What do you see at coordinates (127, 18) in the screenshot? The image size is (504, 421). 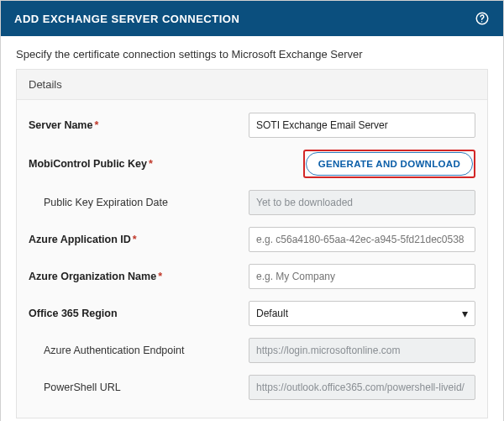 I see `dialog-title: ADD EXCHANGE SERVER CONNECTION` at bounding box center [127, 18].